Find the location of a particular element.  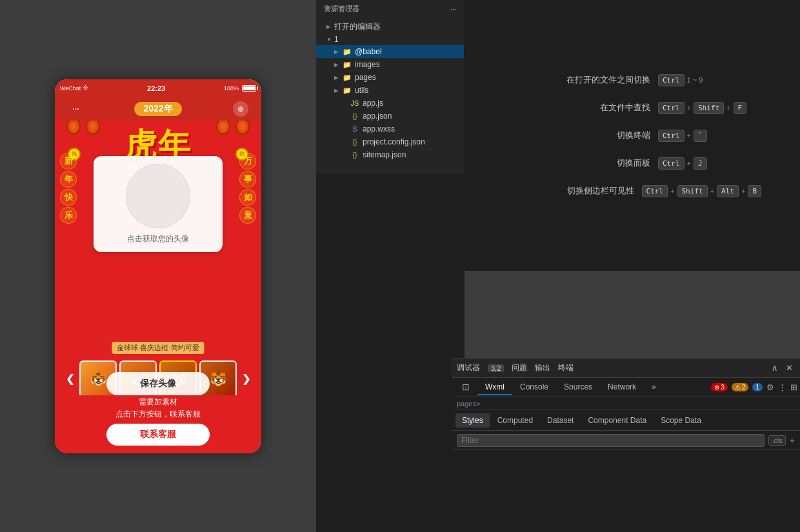

debugger-main-tabs: ⊡ Wxml Console Sources Network » ⊗ 3 ⚠ 2… is located at coordinates (626, 388).